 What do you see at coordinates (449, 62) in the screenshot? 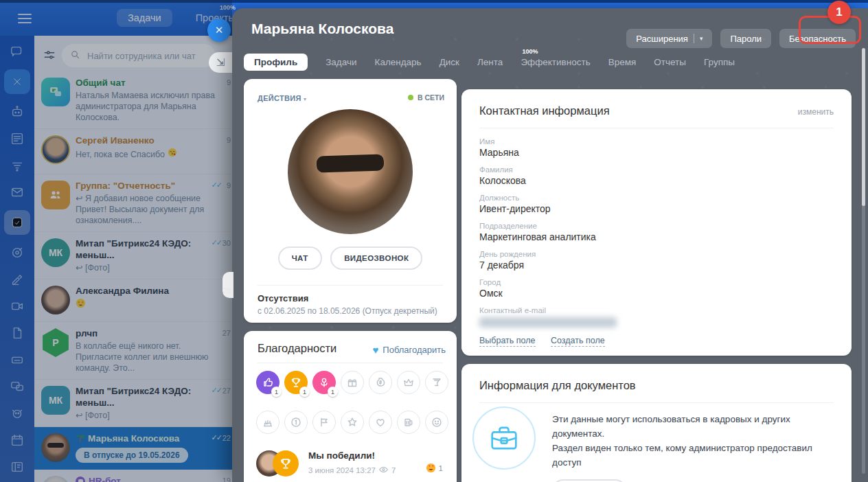
I see `tab-disk: Диск` at bounding box center [449, 62].